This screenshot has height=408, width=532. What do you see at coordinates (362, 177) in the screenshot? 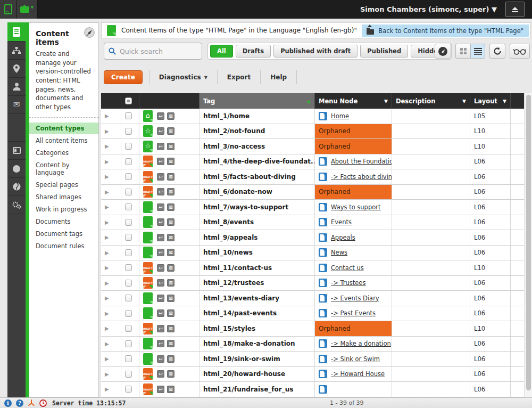
I see `menu-node-link: -> Facts about diving` at bounding box center [362, 177].